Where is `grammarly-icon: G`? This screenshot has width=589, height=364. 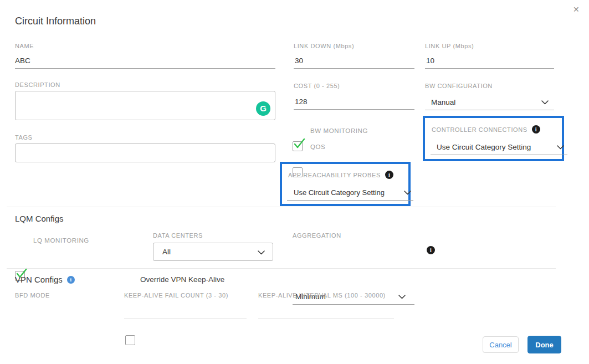 grammarly-icon: G is located at coordinates (263, 109).